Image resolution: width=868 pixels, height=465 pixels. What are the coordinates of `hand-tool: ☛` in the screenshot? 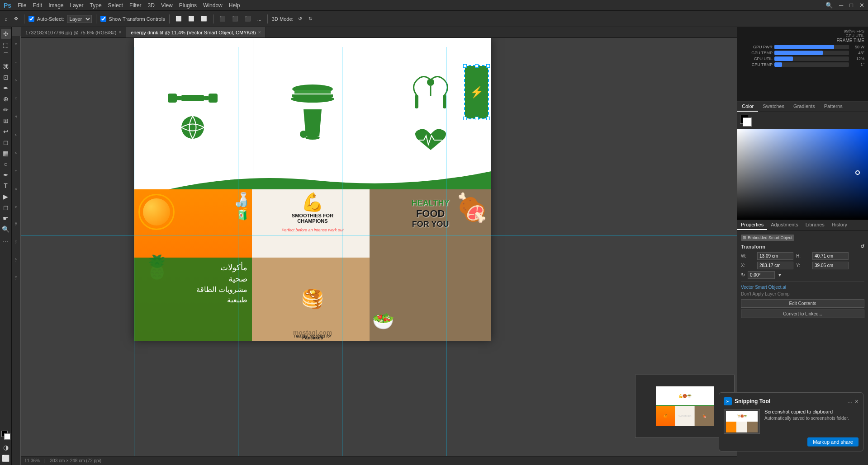 It's located at (6, 218).